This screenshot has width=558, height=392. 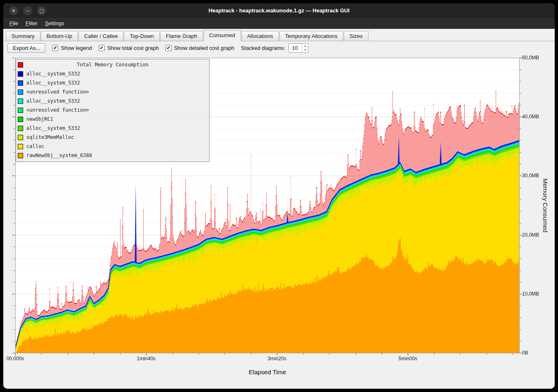 What do you see at coordinates (279, 35) in the screenshot?
I see `tab-bar: SummaryBottom-UpCaller / CalleeTop-DownF…` at bounding box center [279, 35].